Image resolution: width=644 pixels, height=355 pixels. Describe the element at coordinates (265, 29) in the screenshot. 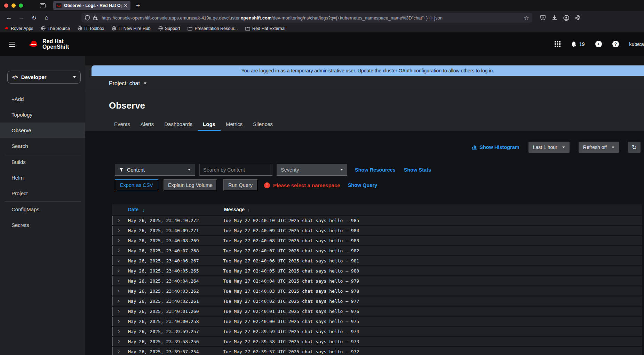

I see `bookmark-item: Red Hat External` at that location.